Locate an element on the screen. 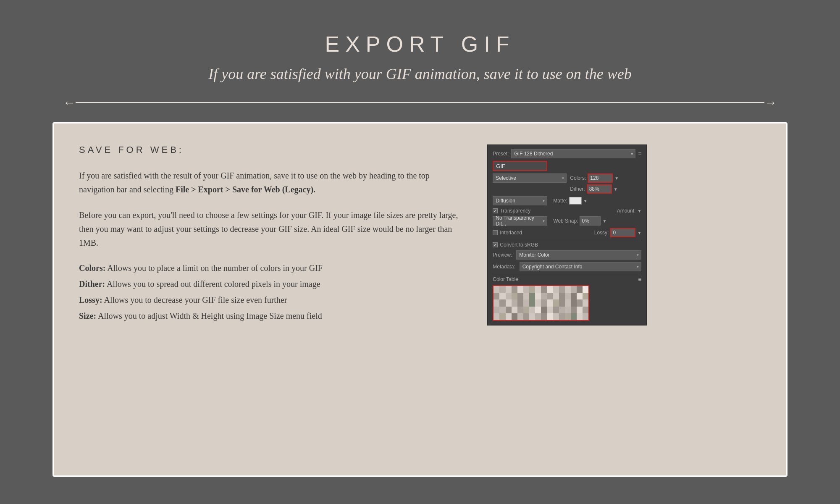 This screenshot has width=840, height=504. preset-dropdown: GIF 128 Dithered is located at coordinates (573, 154).